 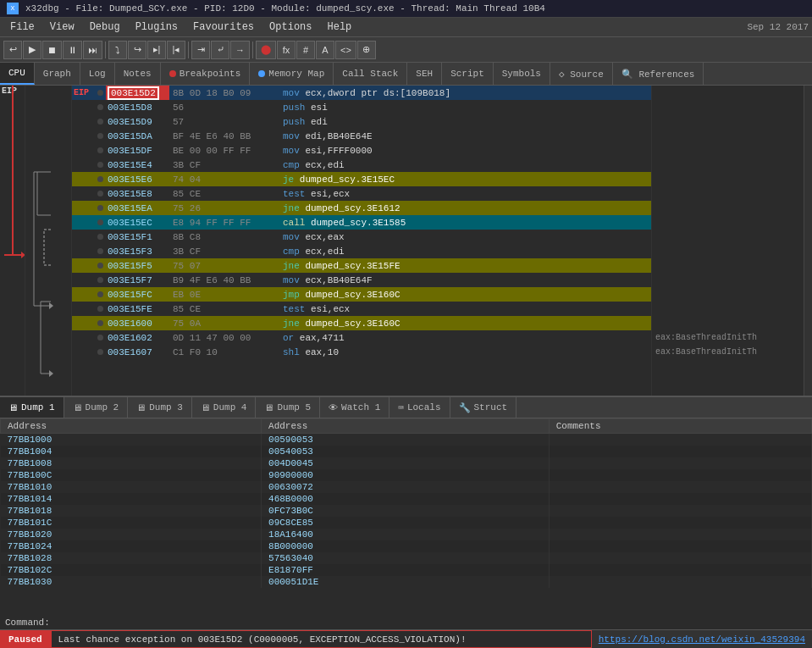 I want to click on addr-cell: 003E15EC, so click(x=137, y=222).